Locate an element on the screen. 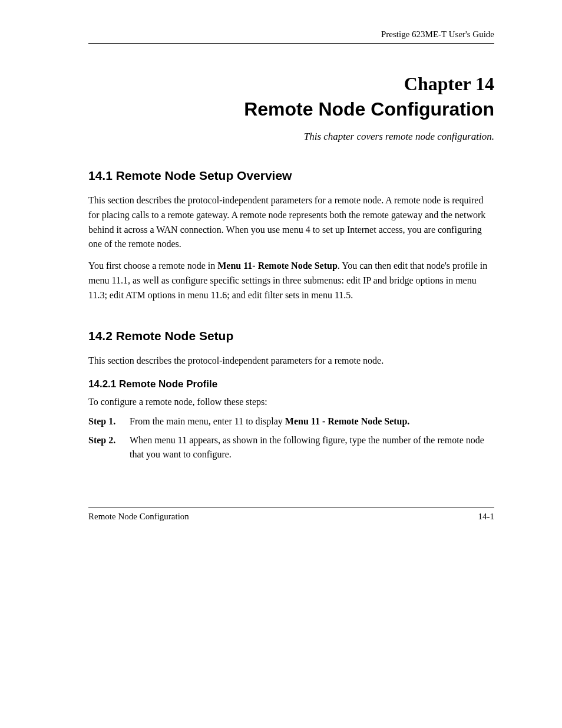 The image size is (562, 728). step-label: Step 1. is located at coordinates (109, 421).